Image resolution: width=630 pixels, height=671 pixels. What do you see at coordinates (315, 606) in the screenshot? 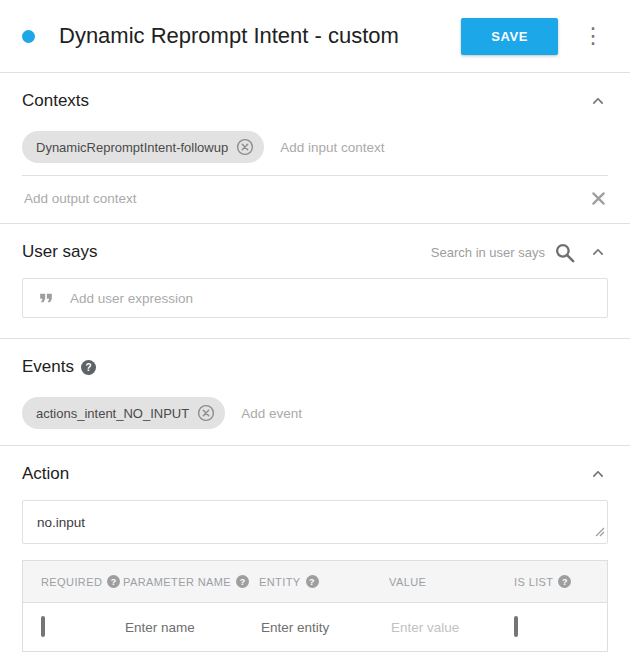
I see `parameters-table: REQUIRED ? PARAMETER NAME ? ENTITY ? VAL…` at bounding box center [315, 606].